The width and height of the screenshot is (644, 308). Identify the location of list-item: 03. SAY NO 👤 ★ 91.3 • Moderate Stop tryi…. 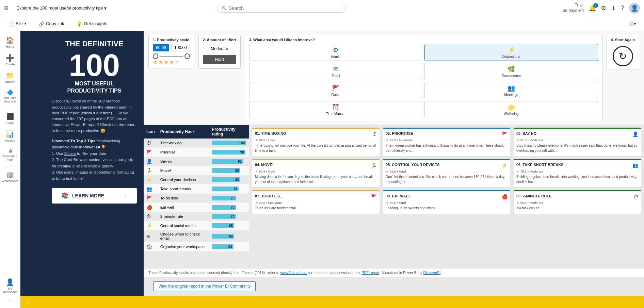
(577, 142).